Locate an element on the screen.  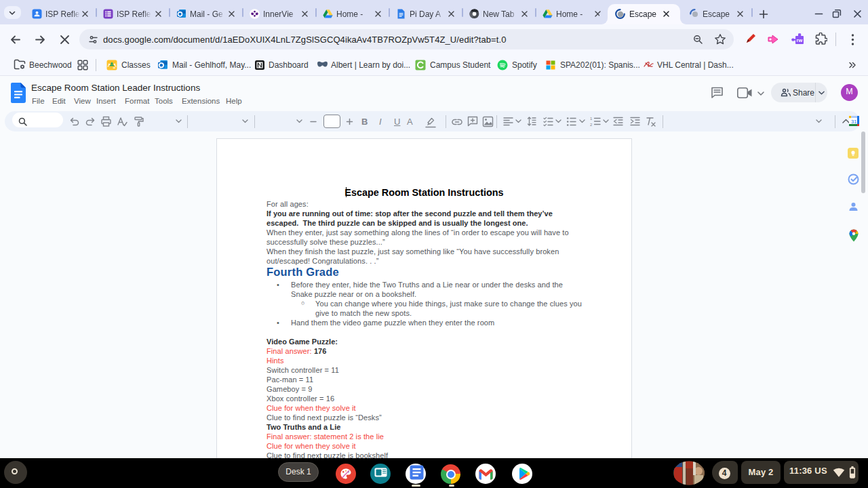
svg-text: rw is located at coordinates (800, 41).